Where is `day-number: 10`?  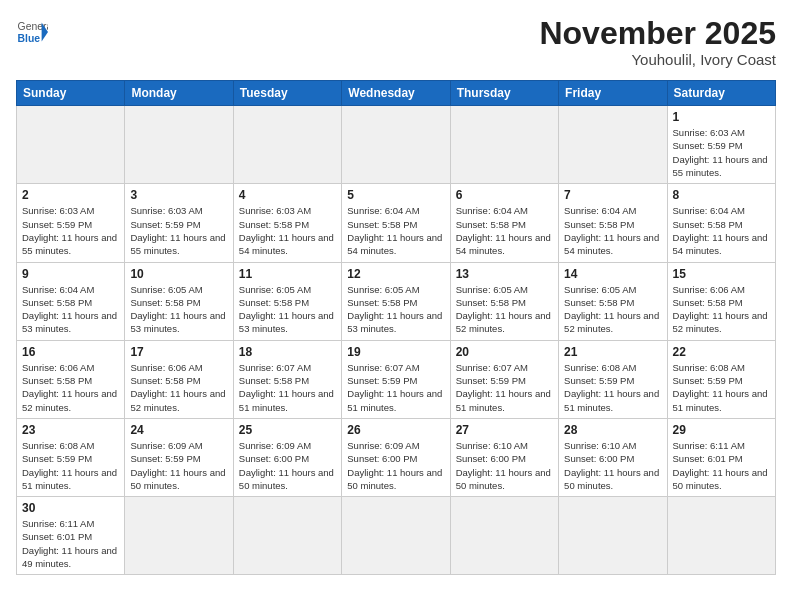
day-number: 10 is located at coordinates (178, 274).